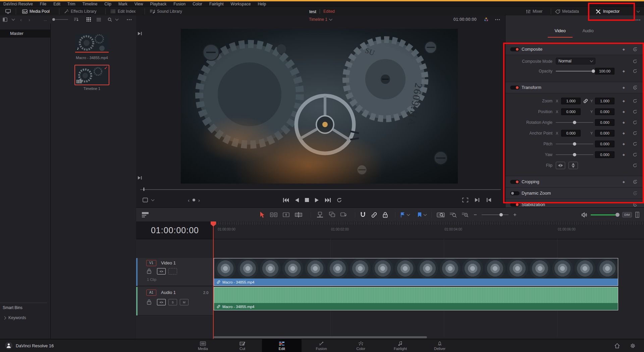  What do you see at coordinates (475, 215) in the screenshot?
I see `zoom-out-icon` at bounding box center [475, 215].